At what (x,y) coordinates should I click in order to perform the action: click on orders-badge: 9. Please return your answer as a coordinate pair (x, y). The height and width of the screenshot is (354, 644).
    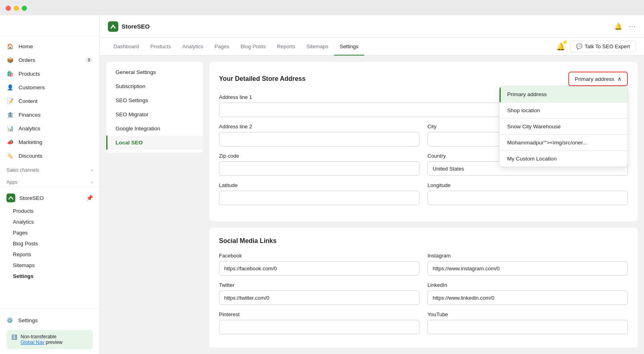
    Looking at the image, I should click on (89, 60).